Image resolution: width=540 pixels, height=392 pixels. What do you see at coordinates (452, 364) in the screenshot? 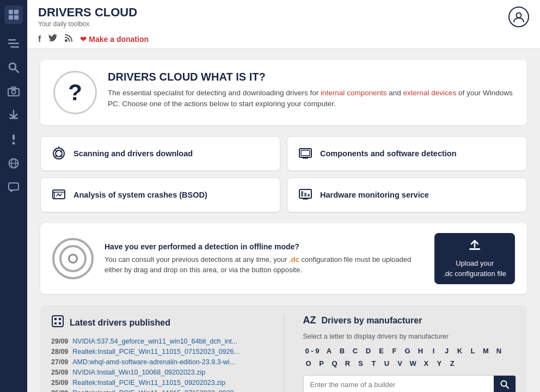
I see `letter-Z: Z` at bounding box center [452, 364].